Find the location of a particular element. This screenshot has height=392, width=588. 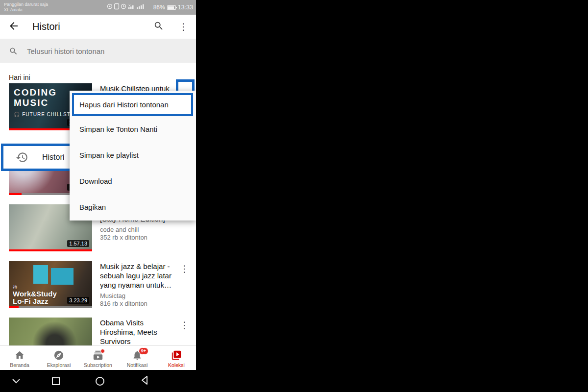

menu-item: Simpan ke Tonton Nanti is located at coordinates (133, 129).